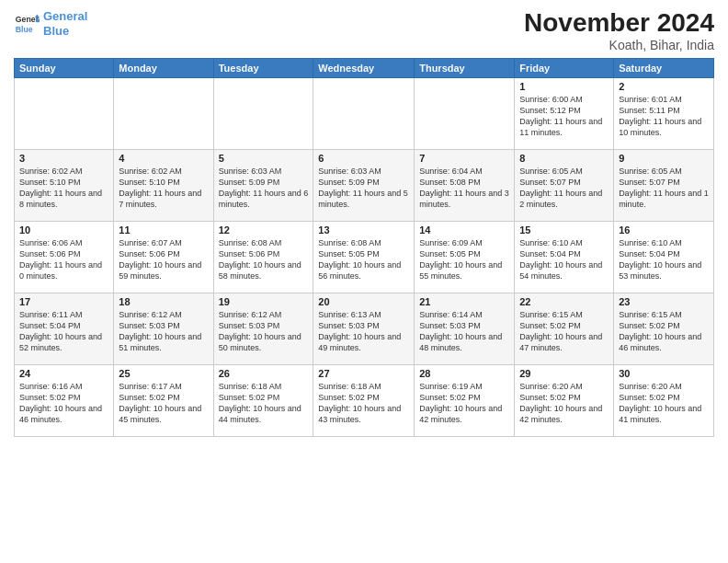 The height and width of the screenshot is (563, 728). I want to click on calendar-cell: 30Sunrise: 6:20 AM Sunset: 5:02 PM Dayli…, so click(664, 400).